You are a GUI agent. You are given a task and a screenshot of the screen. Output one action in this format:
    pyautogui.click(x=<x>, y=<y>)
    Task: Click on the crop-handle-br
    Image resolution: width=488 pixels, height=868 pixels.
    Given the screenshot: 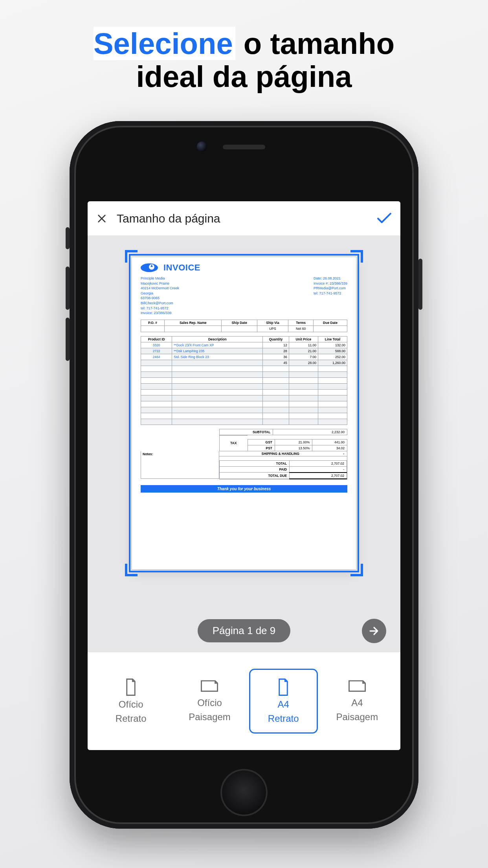 What is the action you would take?
    pyautogui.click(x=357, y=570)
    